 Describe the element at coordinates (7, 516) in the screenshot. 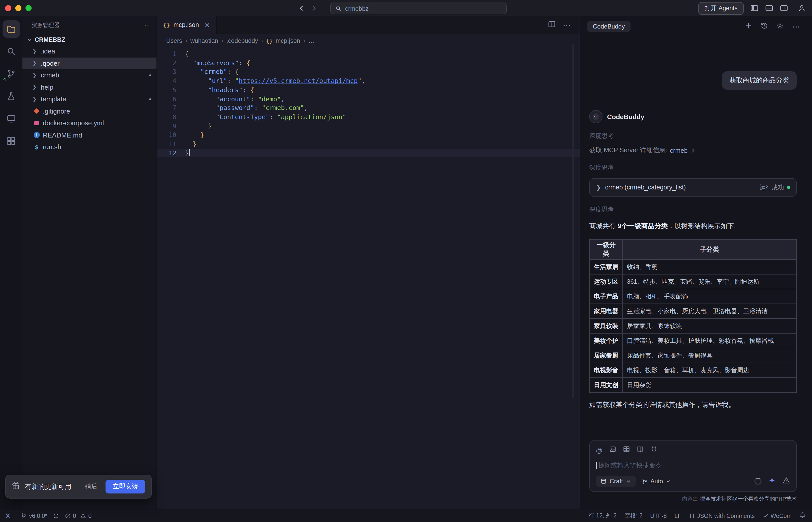

I see `remote-indicator-icon` at that location.